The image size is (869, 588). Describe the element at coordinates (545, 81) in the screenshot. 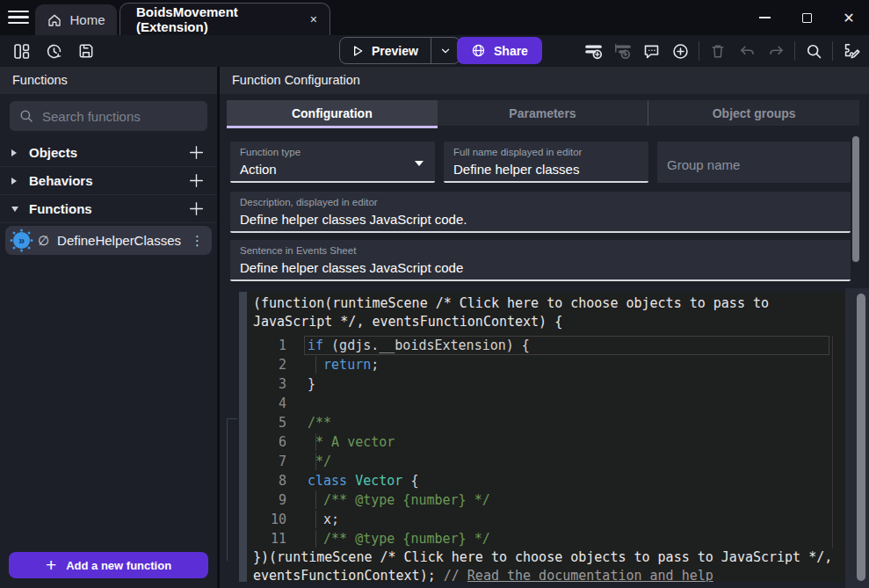

I see `main-header: Function Configuration` at that location.